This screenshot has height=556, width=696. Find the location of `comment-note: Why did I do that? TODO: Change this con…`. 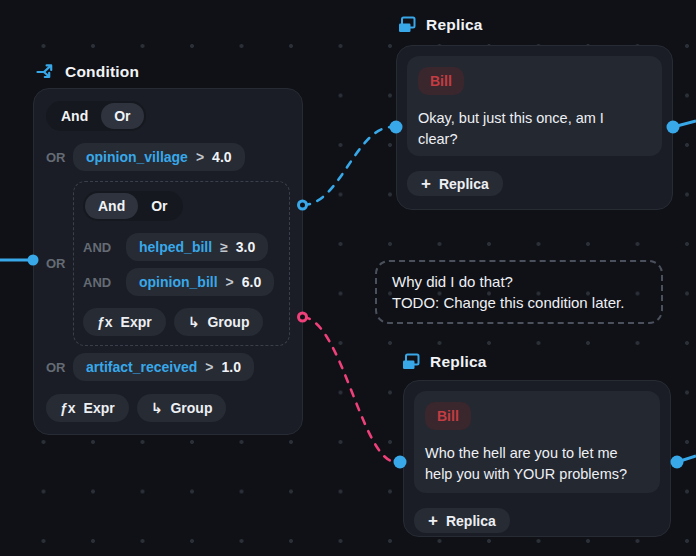

comment-note: Why did I do that? TODO: Change this con… is located at coordinates (519, 292).